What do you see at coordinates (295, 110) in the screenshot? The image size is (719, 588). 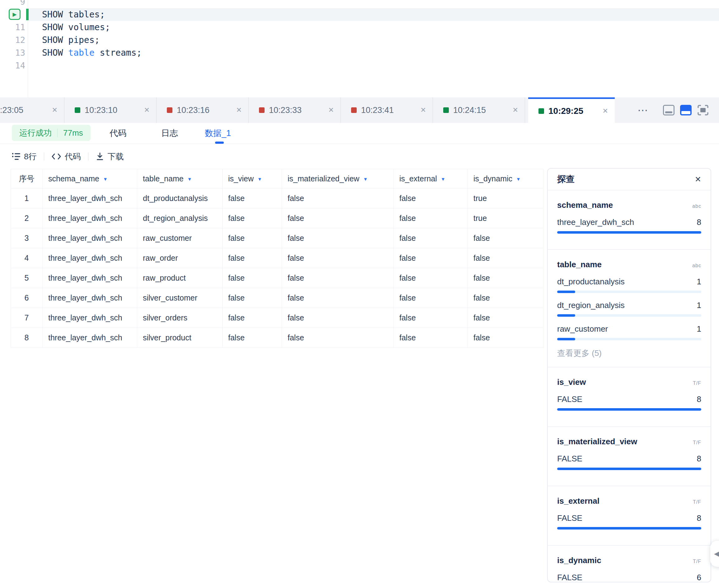 I see `query-tab: 10:23:33 ✕` at bounding box center [295, 110].